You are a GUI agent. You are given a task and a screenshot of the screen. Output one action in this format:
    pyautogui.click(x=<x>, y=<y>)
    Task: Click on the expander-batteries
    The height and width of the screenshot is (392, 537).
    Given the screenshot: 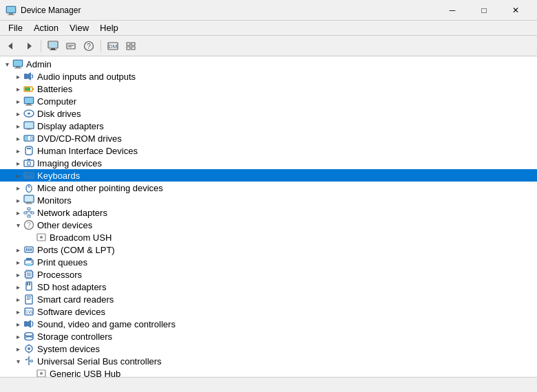 What is the action you would take?
    pyautogui.click(x=18, y=89)
    